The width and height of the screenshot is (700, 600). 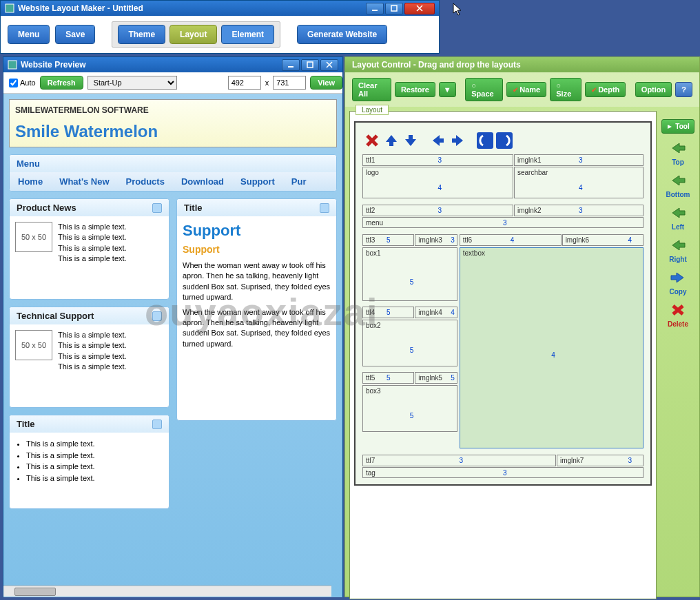 I want to click on cursor-icon, so click(x=458, y=10).